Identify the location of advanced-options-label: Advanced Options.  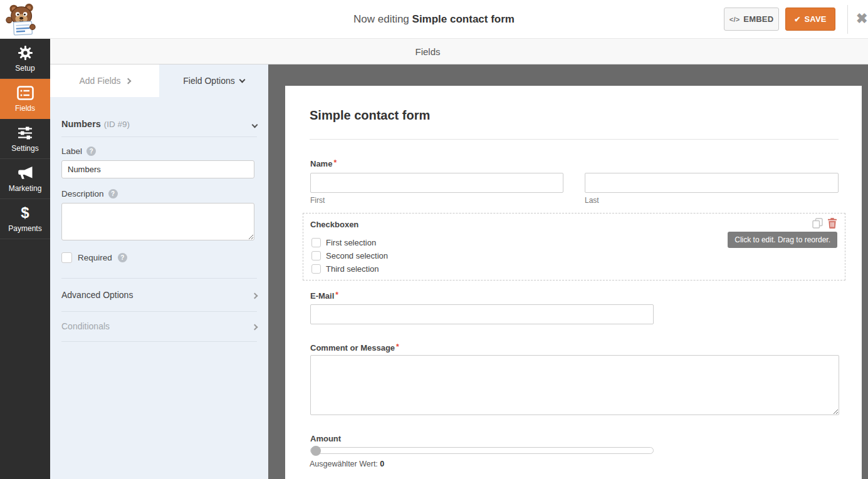
(97, 295).